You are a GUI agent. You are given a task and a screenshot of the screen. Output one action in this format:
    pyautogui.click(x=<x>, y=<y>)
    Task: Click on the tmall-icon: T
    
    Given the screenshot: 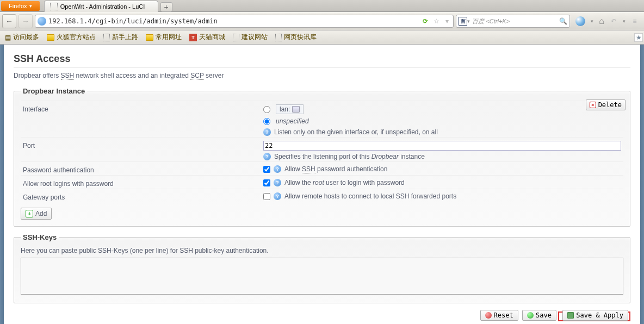 What is the action you would take?
    pyautogui.click(x=193, y=38)
    